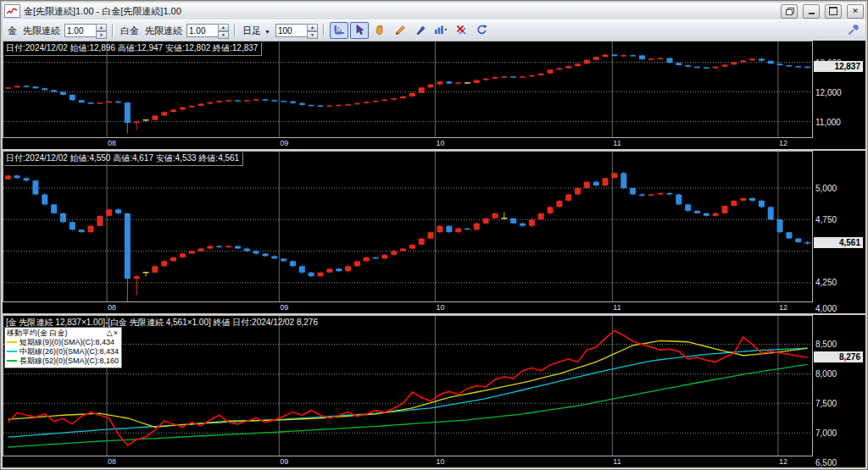  What do you see at coordinates (312, 30) in the screenshot?
I see `bar-count-spinner-arrows: ▲▼` at bounding box center [312, 30].